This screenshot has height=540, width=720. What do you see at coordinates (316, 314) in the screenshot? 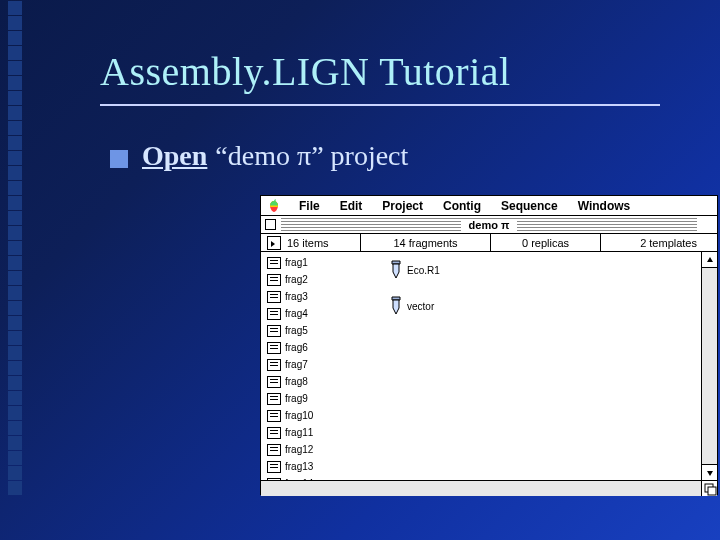
I see `fragment-item: frag4` at bounding box center [316, 314].